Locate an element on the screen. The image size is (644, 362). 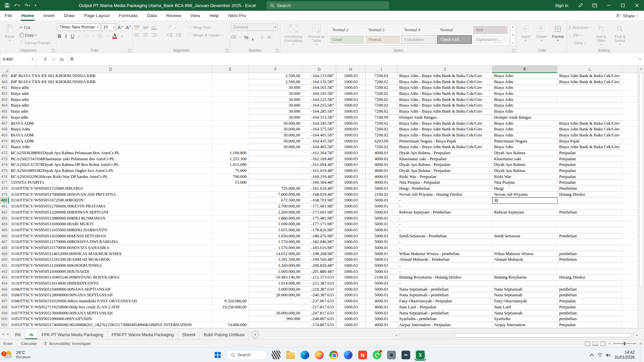
cell: -201.880.487 is located at coordinates (319, 272).